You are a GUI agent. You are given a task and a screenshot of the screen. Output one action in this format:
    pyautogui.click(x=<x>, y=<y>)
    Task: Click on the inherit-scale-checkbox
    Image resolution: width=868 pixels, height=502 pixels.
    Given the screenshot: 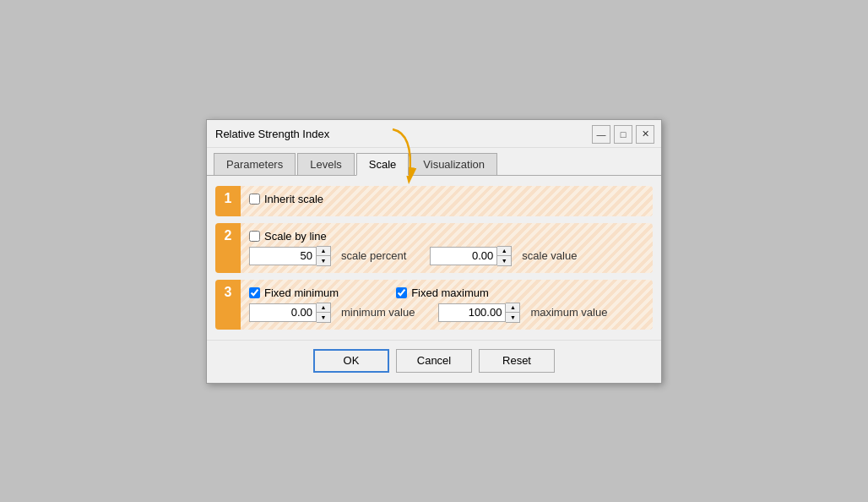 What is the action you would take?
    pyautogui.click(x=255, y=199)
    